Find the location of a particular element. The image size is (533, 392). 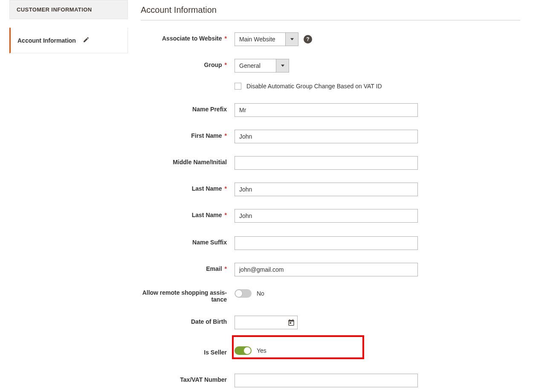

label-first-name: First Name* is located at coordinates (188, 134).